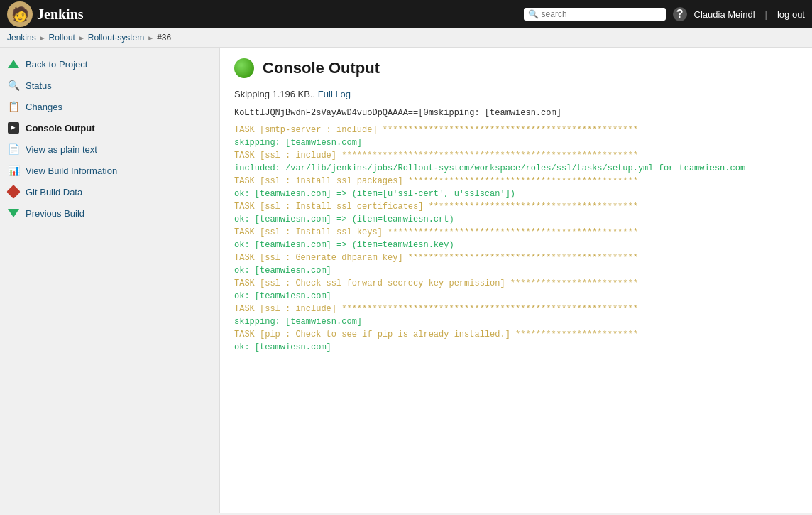 The image size is (812, 515). What do you see at coordinates (43, 38) in the screenshot?
I see `breadcrumb-sep-1: ►` at bounding box center [43, 38].